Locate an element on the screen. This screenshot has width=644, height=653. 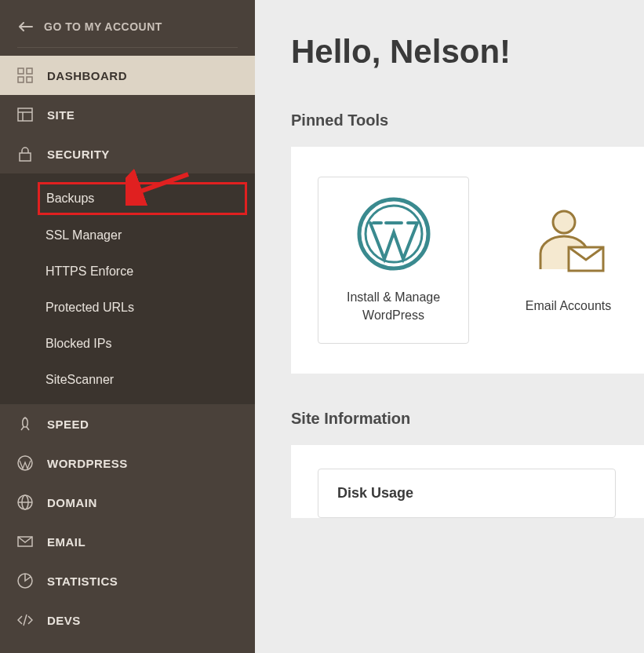
sidebar-item-security: SECURITY is located at coordinates (127, 154).